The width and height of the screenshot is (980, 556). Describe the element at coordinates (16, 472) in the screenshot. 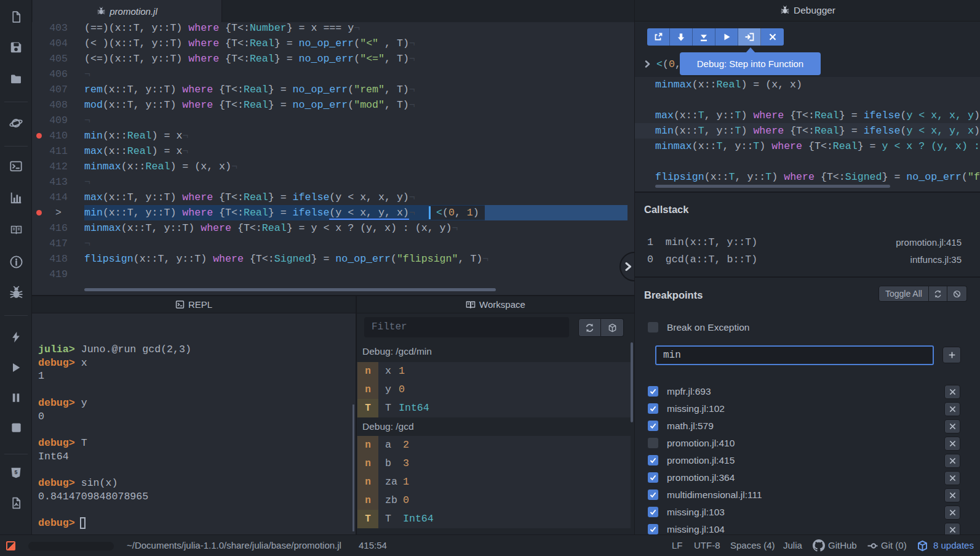

I see `svg-text: 5` at that location.